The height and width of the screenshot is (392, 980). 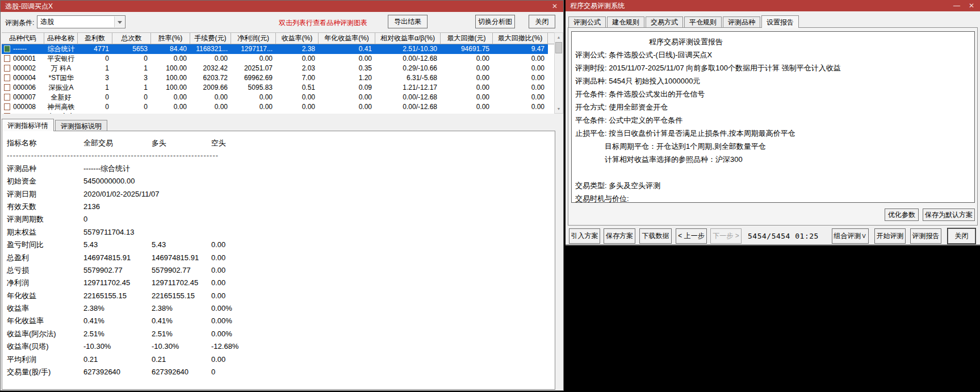 What do you see at coordinates (347, 39) in the screenshot?
I see `header-annual-return: 年化收益率(%)` at bounding box center [347, 39].